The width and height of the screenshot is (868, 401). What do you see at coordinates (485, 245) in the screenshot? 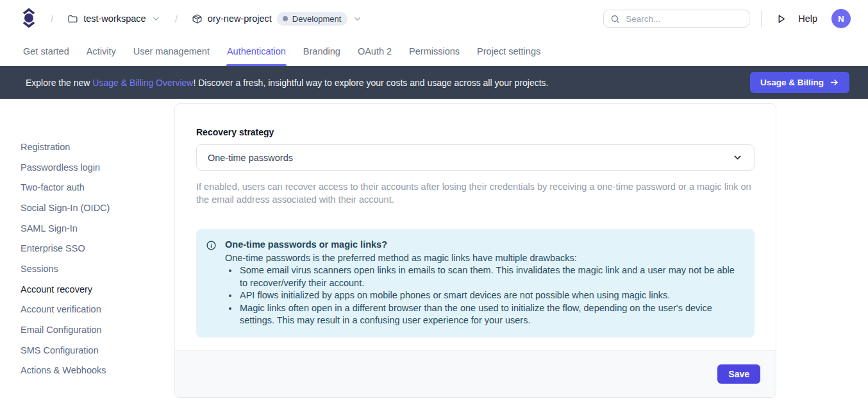
I see `info-callout-title: One-time passwords or magic links?` at bounding box center [485, 245].